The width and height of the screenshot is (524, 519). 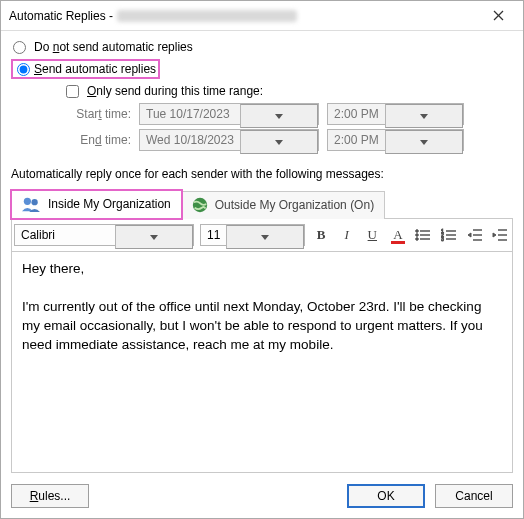 I want to click on start-date-select: Tue 10/17/2023, so click(x=229, y=114).